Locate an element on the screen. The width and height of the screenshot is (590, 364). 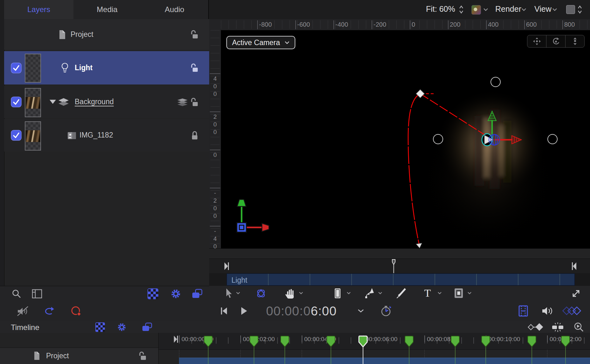
play-range-in-marker is located at coordinates (227, 266).